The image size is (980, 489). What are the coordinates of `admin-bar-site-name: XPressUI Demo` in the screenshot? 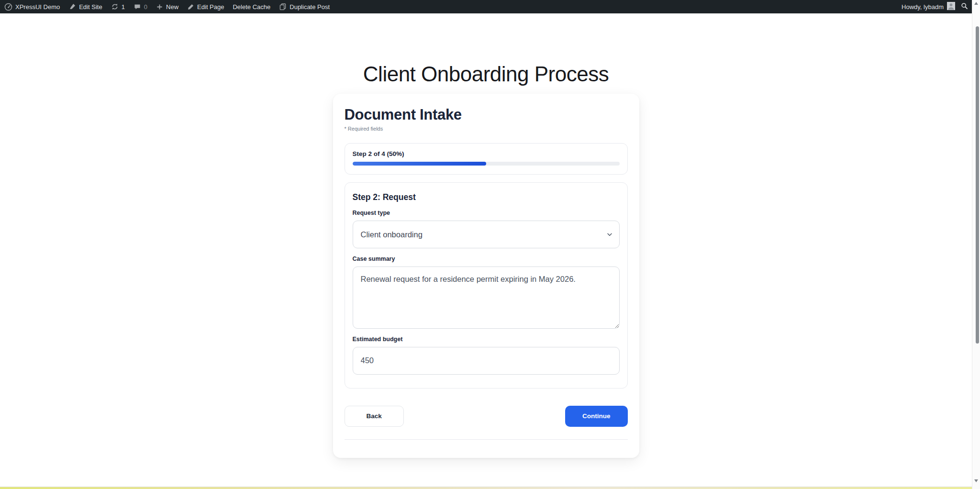 It's located at (37, 7).